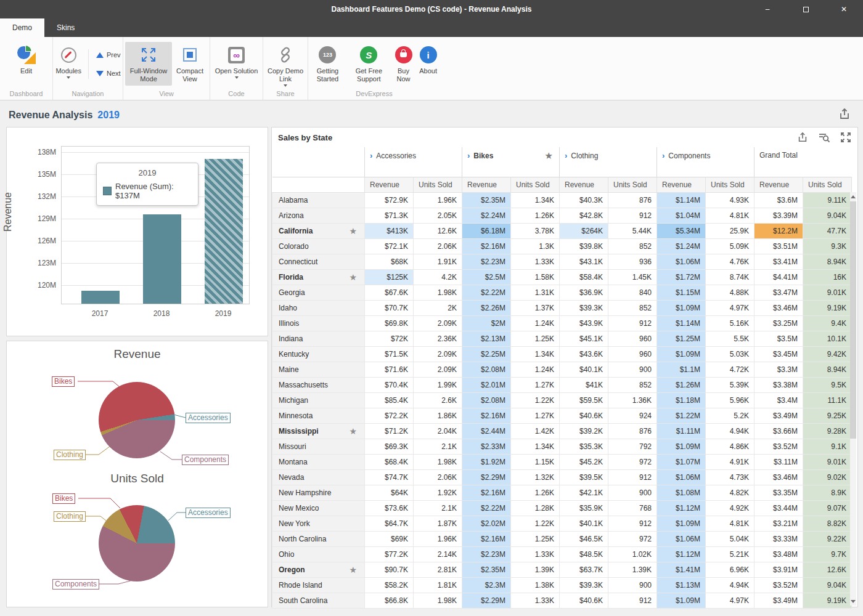  Describe the element at coordinates (535, 569) in the screenshot. I see `data-cell: 1.39K` at that location.